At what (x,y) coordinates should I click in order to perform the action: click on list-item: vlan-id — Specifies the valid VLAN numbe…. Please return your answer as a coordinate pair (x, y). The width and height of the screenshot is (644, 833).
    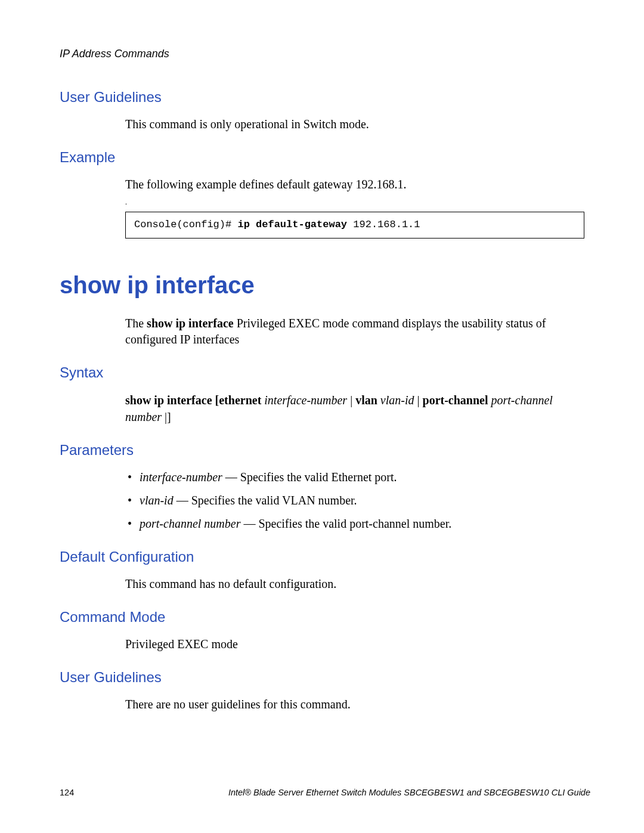
    Looking at the image, I should click on (355, 501).